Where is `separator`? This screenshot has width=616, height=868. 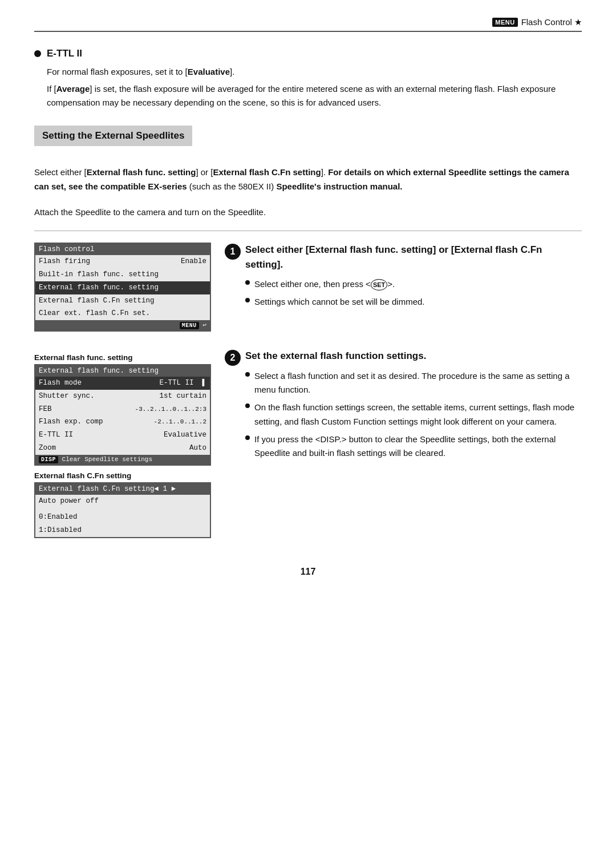 separator is located at coordinates (308, 231).